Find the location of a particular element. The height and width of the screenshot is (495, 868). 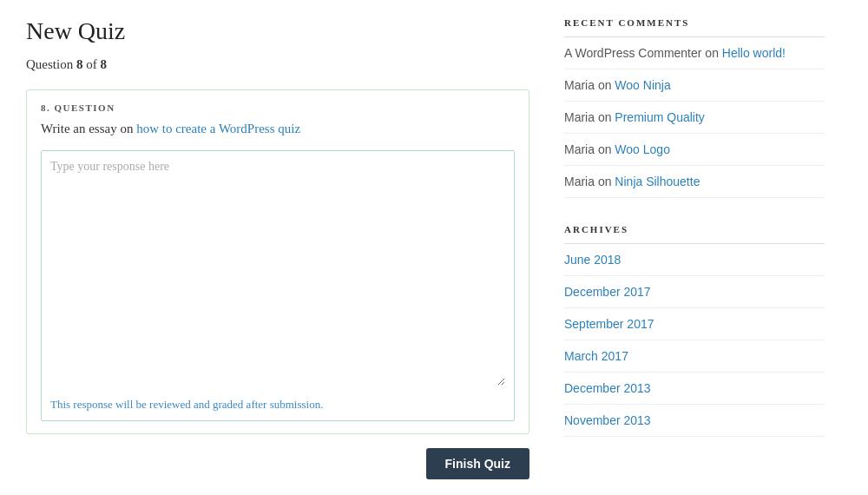

question-label: Question is located at coordinates (49, 64).